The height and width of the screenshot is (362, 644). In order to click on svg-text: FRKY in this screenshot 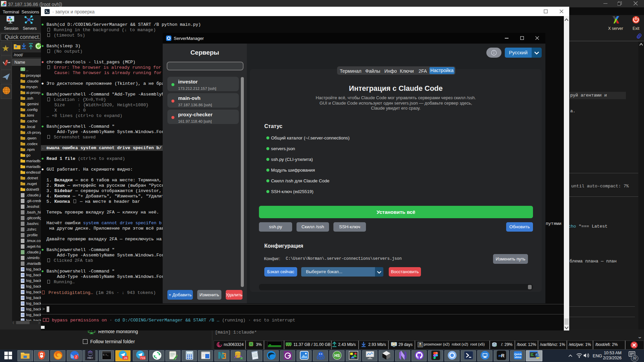, I will do `click(90, 358)`.